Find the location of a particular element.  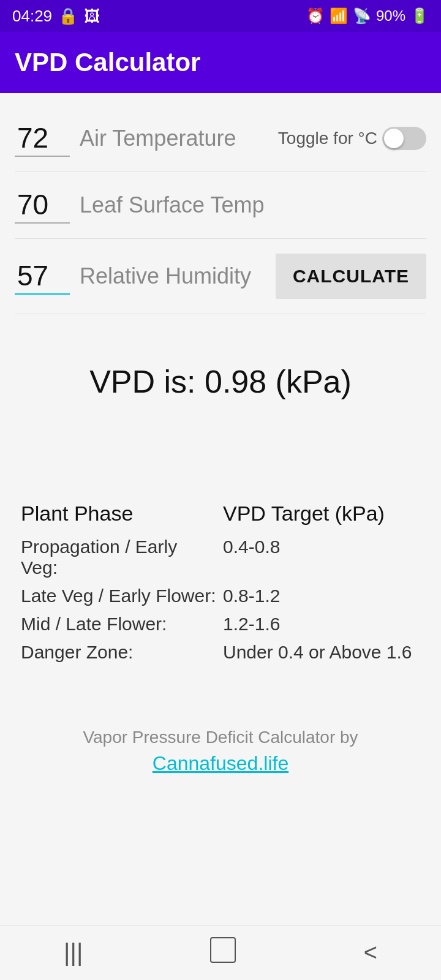

celsius-toggle is located at coordinates (404, 138).